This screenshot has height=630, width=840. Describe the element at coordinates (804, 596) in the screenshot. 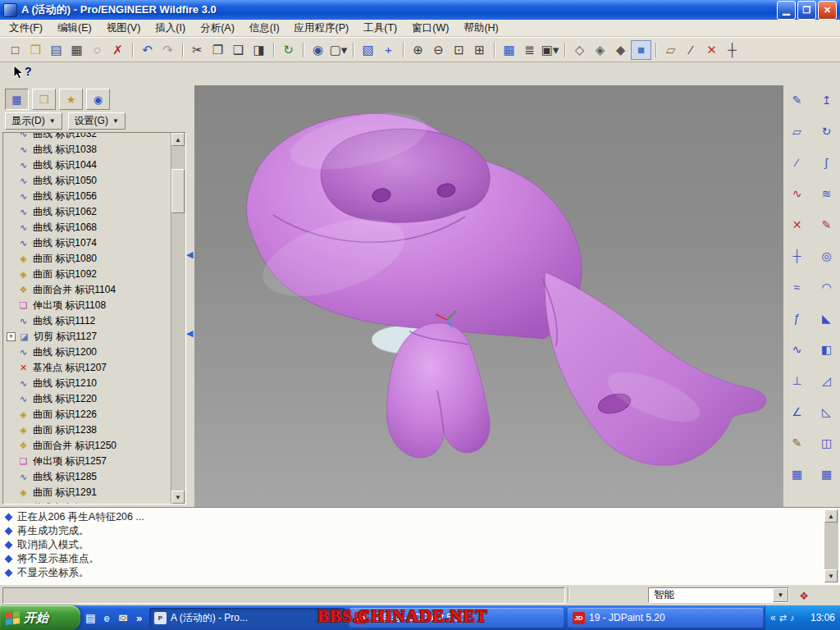

I see `find-tool-icon: ❖` at that location.